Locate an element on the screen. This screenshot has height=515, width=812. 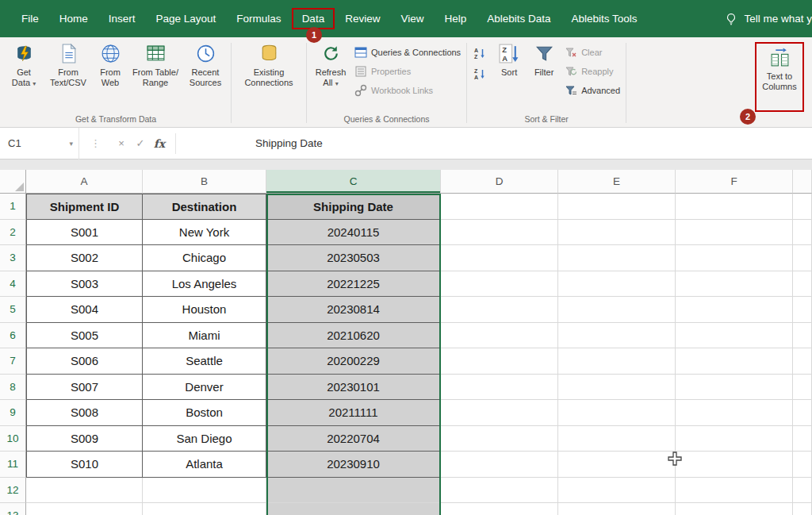
column-header-D: D is located at coordinates (500, 182).